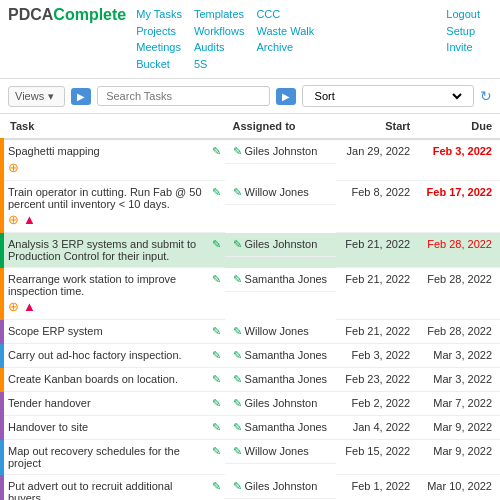 The width and height of the screenshot is (500, 500). What do you see at coordinates (159, 14) in the screenshot?
I see `nav-my-tasks: My Tasks` at bounding box center [159, 14].